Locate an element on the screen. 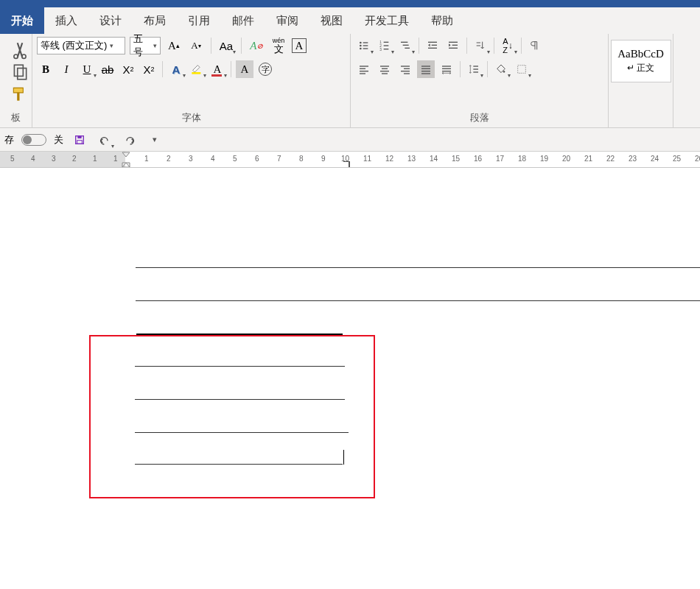 The width and height of the screenshot is (700, 589). sort-button: AZ↓▾ is located at coordinates (508, 46).